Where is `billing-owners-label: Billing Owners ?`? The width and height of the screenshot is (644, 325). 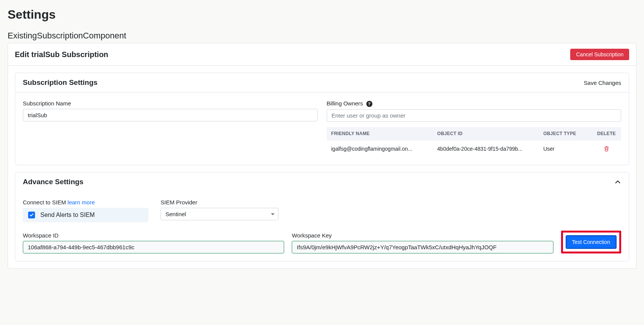 billing-owners-label: Billing Owners ? is located at coordinates (474, 104).